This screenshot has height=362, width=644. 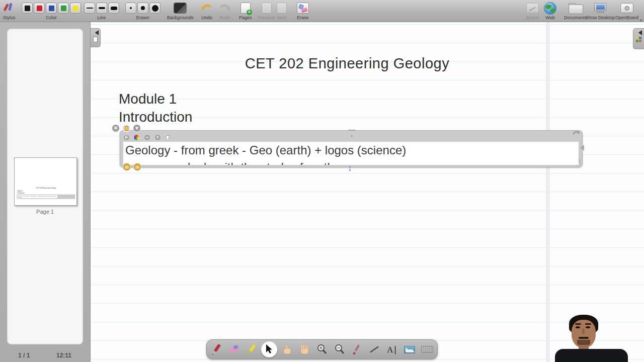 I want to click on highlighter-tool, so click(x=252, y=349).